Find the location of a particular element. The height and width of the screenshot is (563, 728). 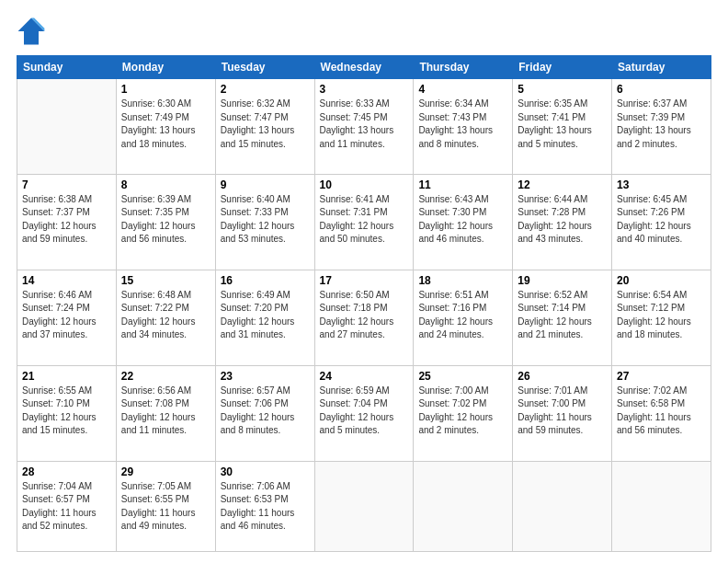

day-info: Sunrise: 6:55 AM Sunset: 7:10 PM Dayligh… is located at coordinates (66, 411).